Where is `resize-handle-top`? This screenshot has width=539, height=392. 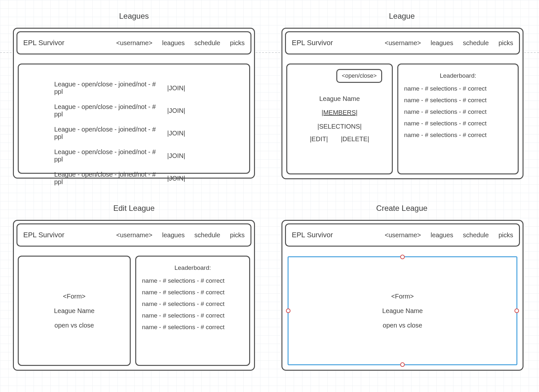 resize-handle-top is located at coordinates (402, 257).